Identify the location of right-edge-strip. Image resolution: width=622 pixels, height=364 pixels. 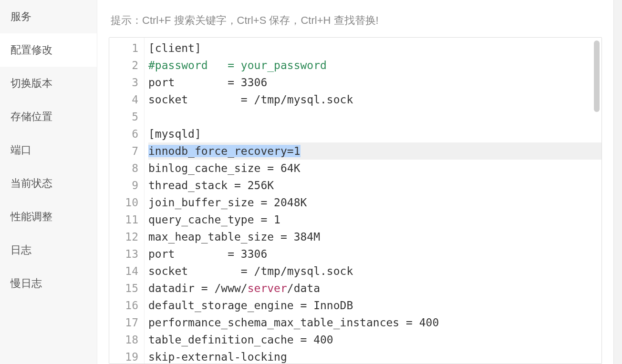
(618, 182).